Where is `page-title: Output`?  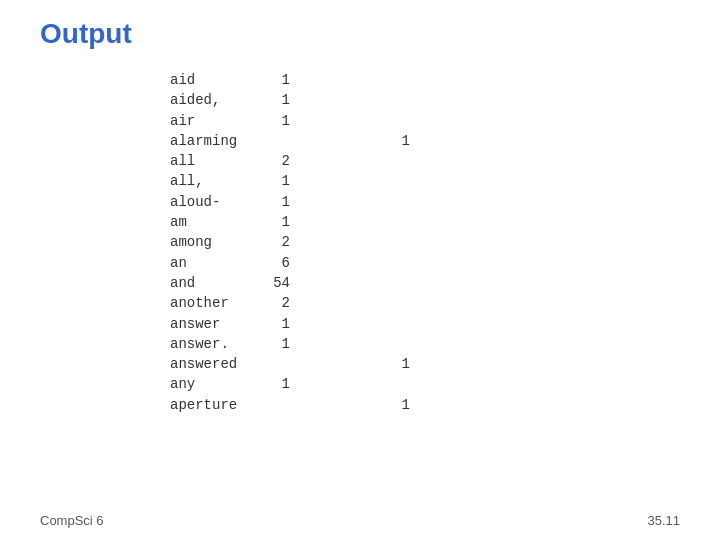
page-title: Output is located at coordinates (86, 34).